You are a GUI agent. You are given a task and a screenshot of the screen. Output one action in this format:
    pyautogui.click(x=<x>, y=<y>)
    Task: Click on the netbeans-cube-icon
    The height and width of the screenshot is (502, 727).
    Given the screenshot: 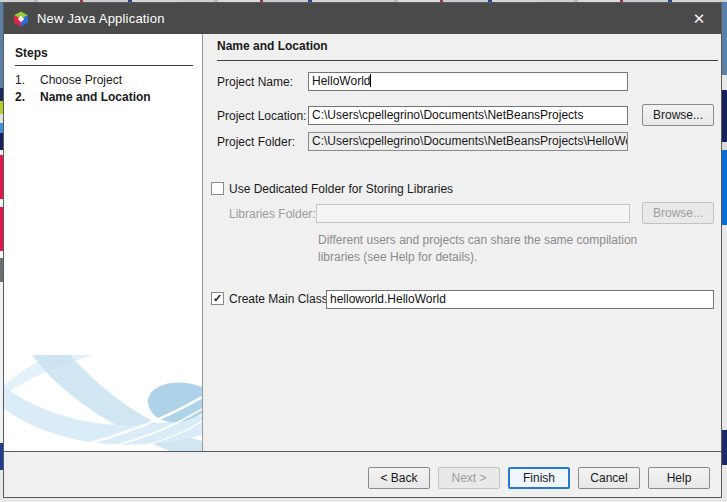 What is the action you would take?
    pyautogui.click(x=21, y=19)
    